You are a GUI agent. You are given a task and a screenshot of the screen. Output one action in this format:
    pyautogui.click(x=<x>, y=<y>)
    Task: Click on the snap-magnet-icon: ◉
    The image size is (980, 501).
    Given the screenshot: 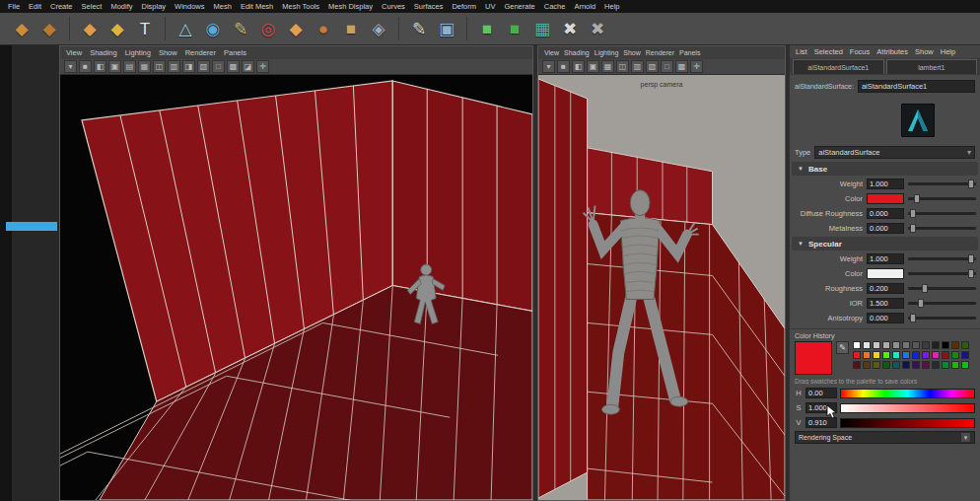 What is the action you would take?
    pyautogui.click(x=213, y=29)
    